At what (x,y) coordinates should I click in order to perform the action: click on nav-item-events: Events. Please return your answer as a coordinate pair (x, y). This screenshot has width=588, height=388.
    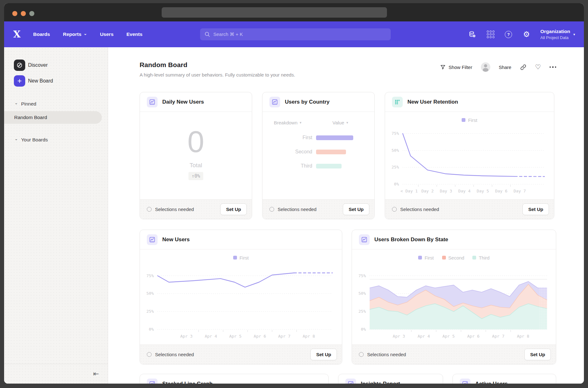
    Looking at the image, I should click on (134, 34).